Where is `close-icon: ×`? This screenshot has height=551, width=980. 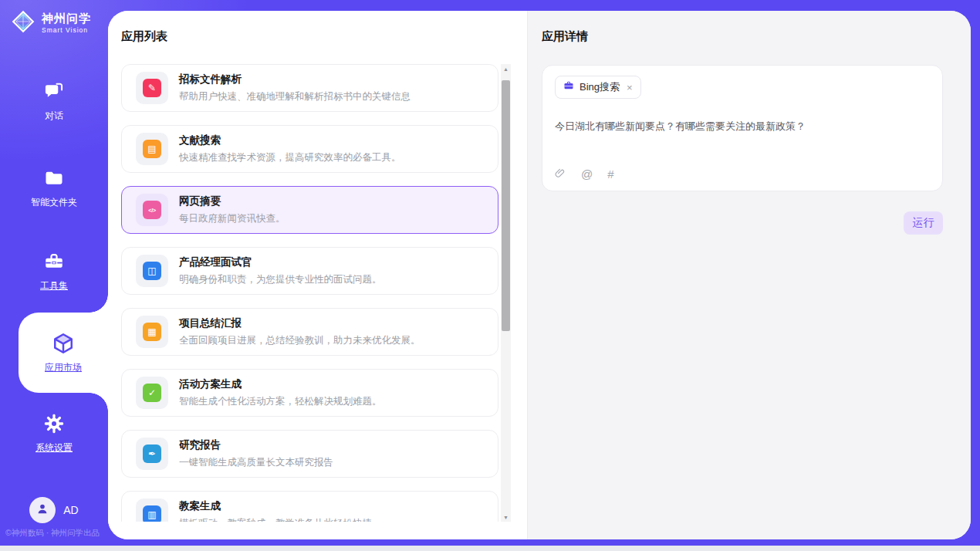 close-icon: × is located at coordinates (630, 88).